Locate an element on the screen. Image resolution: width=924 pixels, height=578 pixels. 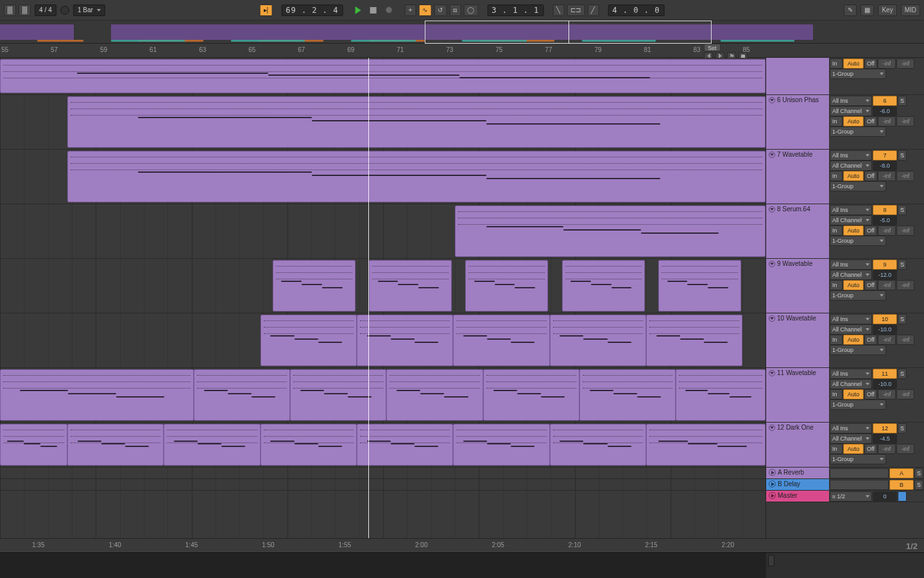
computer-keyboard-button: ▦ is located at coordinates (868, 10).